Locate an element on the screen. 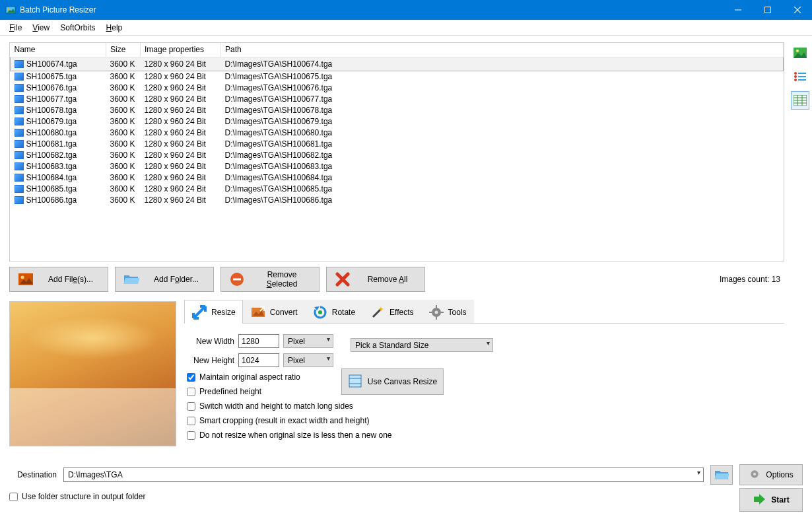 The image size is (812, 521). switch-sides-checkbox is located at coordinates (191, 407).